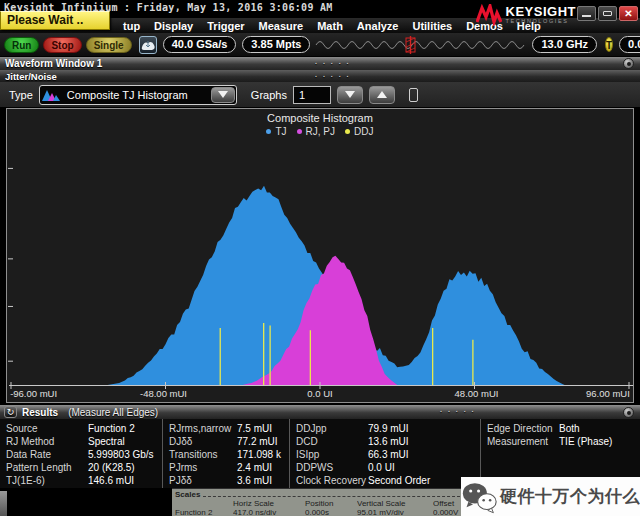 Image resolution: width=640 pixels, height=516 pixels. What do you see at coordinates (40, 412) in the screenshot?
I see `results-title: Results` at bounding box center [40, 412].